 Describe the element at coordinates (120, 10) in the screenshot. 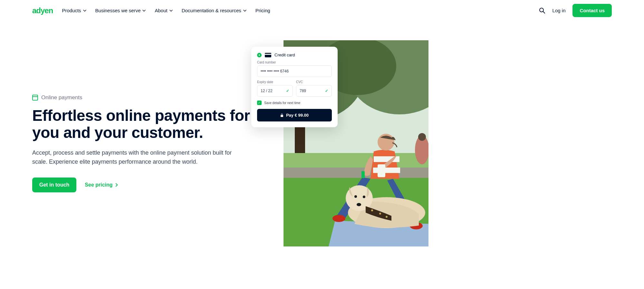

I see `nav-businesses: Businesses we serve` at that location.